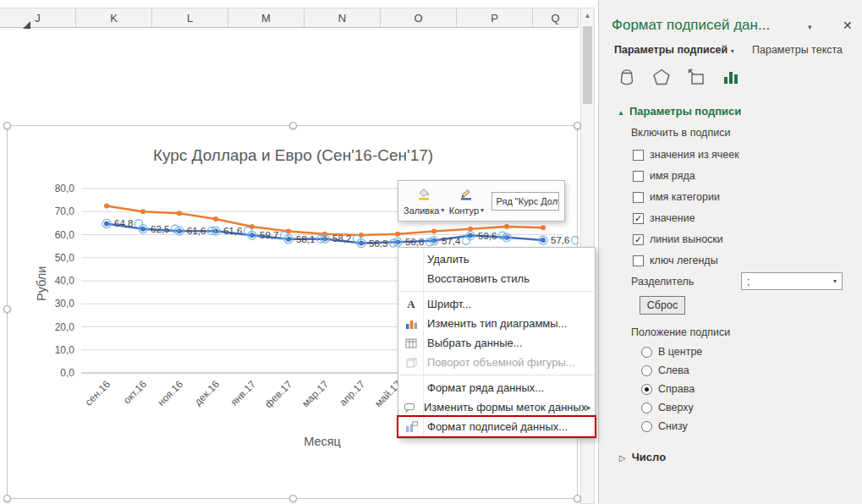 This screenshot has width=862, height=504. Describe the element at coordinates (668, 389) in the screenshot. I see `radio-right: Справа` at that location.